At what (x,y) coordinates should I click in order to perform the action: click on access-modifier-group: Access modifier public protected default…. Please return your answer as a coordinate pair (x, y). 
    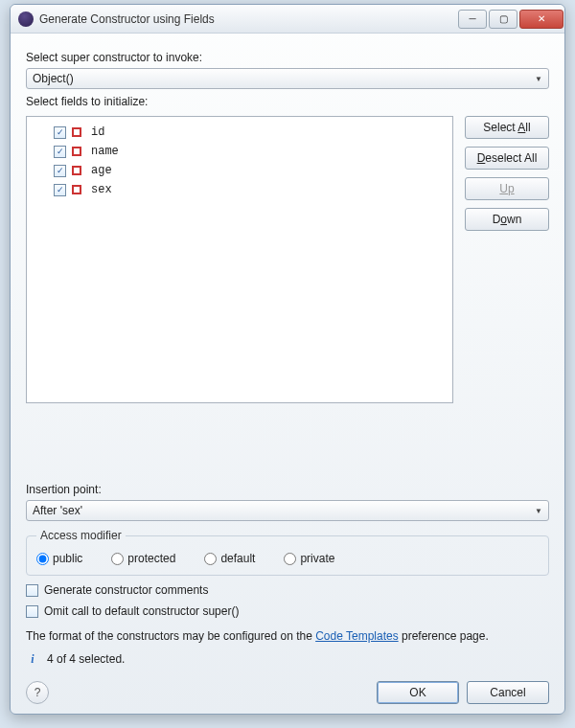
    Looking at the image, I should click on (288, 552).